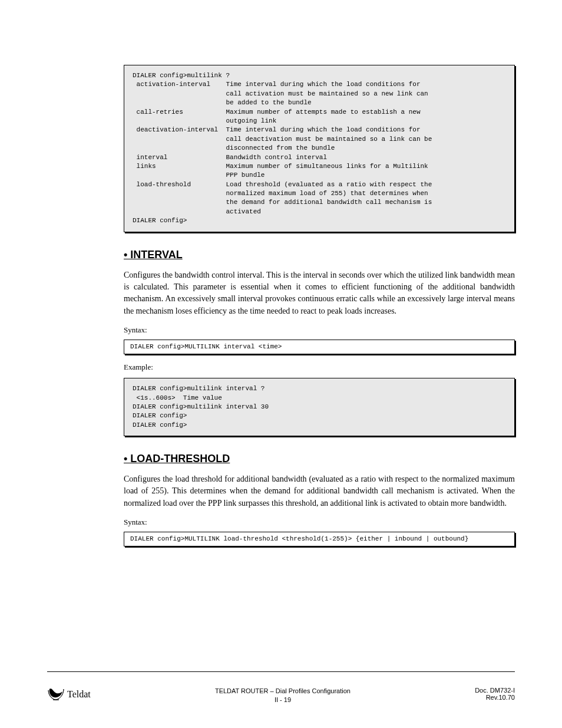 Image resolution: width=562 pixels, height=728 pixels. I want to click on page-footer: Teldat TELDAT ROUTER – Dial Profiles Con…, so click(281, 696).